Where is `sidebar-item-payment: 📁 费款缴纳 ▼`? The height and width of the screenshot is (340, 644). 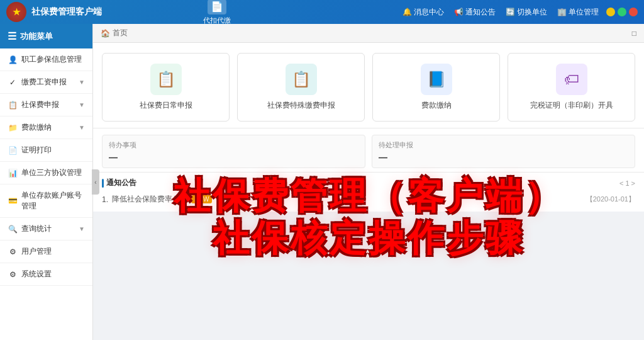 sidebar-item-payment: 📁 费款缴纳 ▼ is located at coordinates (47, 128).